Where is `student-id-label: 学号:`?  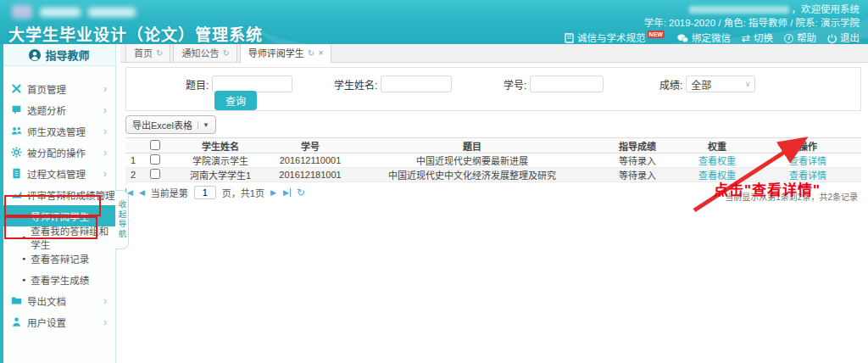 student-id-label: 学号: is located at coordinates (515, 85).